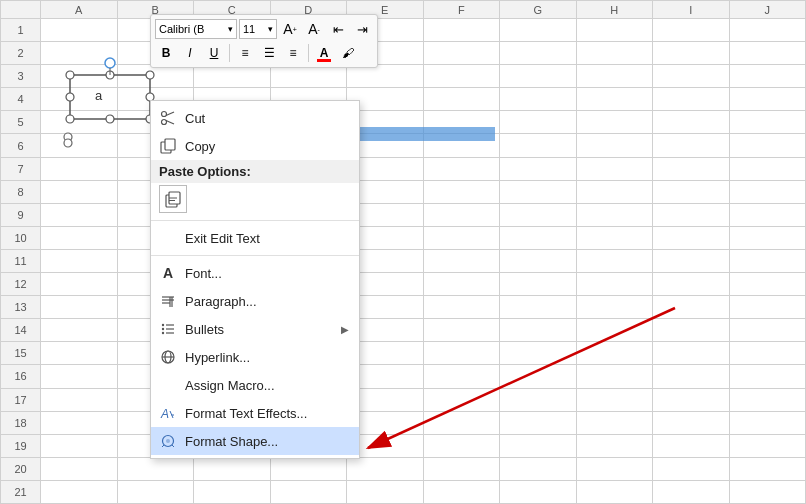 The image size is (806, 504). What do you see at coordinates (314, 29) in the screenshot?
I see `decrease-font-button: A-` at bounding box center [314, 29].